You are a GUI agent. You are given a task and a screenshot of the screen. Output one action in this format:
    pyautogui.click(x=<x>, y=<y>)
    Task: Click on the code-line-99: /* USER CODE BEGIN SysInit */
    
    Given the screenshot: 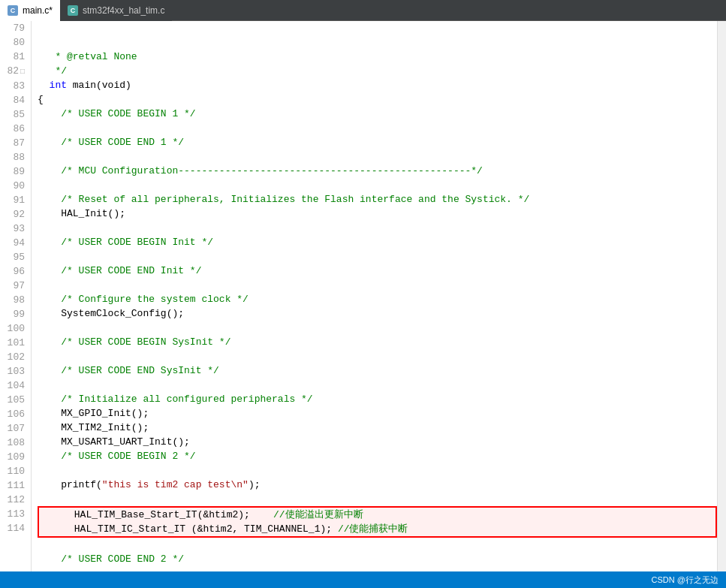 What is the action you would take?
    pyautogui.click(x=377, y=342)
    